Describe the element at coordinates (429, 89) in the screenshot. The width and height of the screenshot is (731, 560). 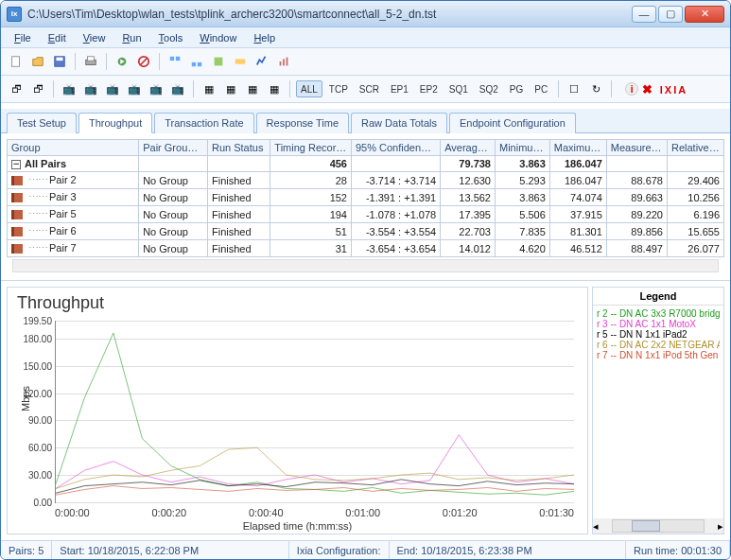
I see `filter-ep2: EP2` at that location.